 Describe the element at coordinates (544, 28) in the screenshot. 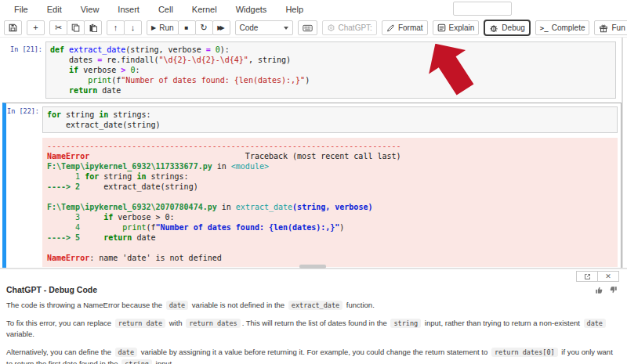

I see `terminal-prompt-icon: >_` at that location.